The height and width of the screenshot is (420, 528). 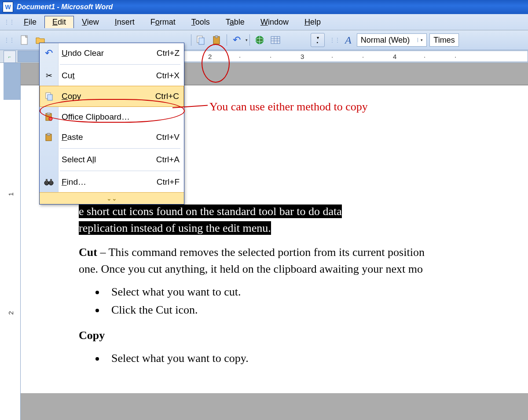 I want to click on menubar: ⋮⋮ File Edit View Insert Format Tools Ta…, so click(x=264, y=22).